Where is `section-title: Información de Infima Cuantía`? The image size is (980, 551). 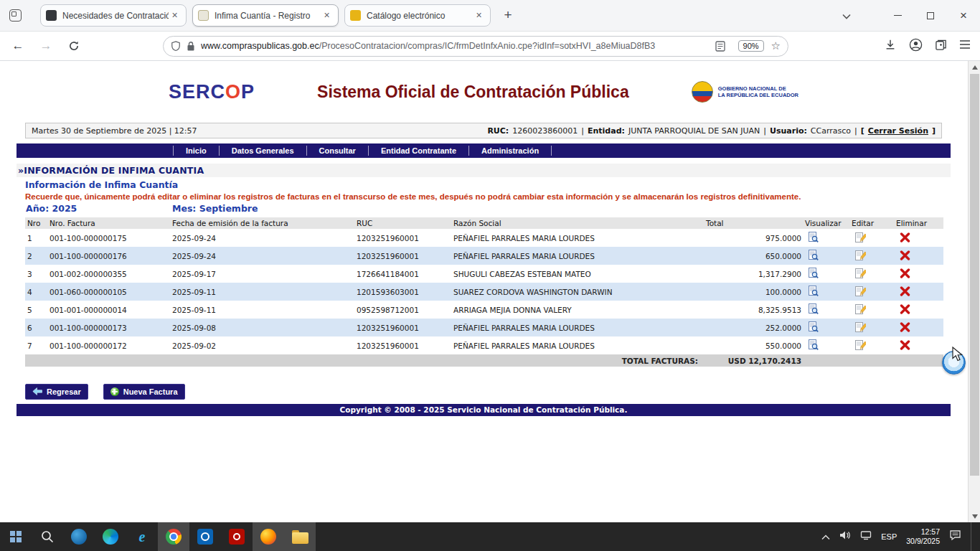
section-title: Información de Infima Cuantía is located at coordinates (488, 185).